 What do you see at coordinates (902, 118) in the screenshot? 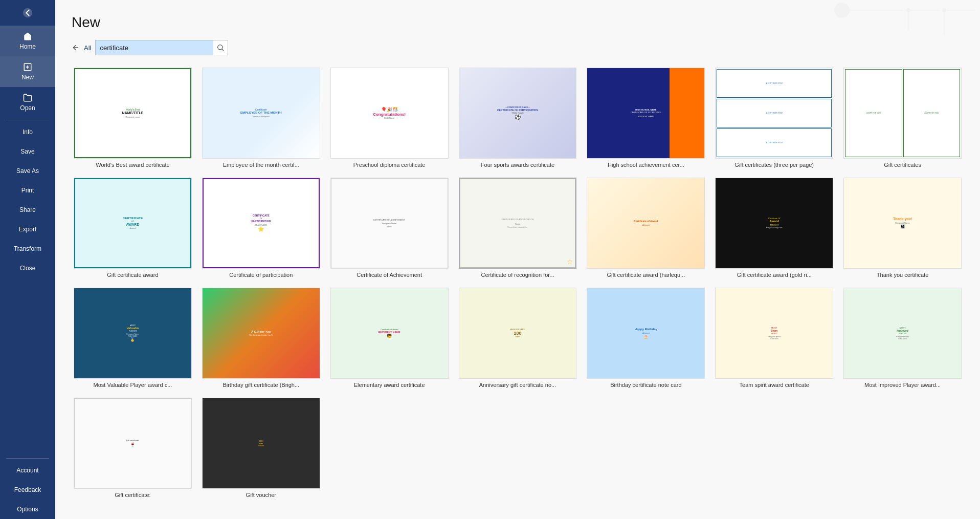
I see `template-item: A GIFT FOR YOU A GIFT FOR YOU Gift certi…` at bounding box center [902, 118].